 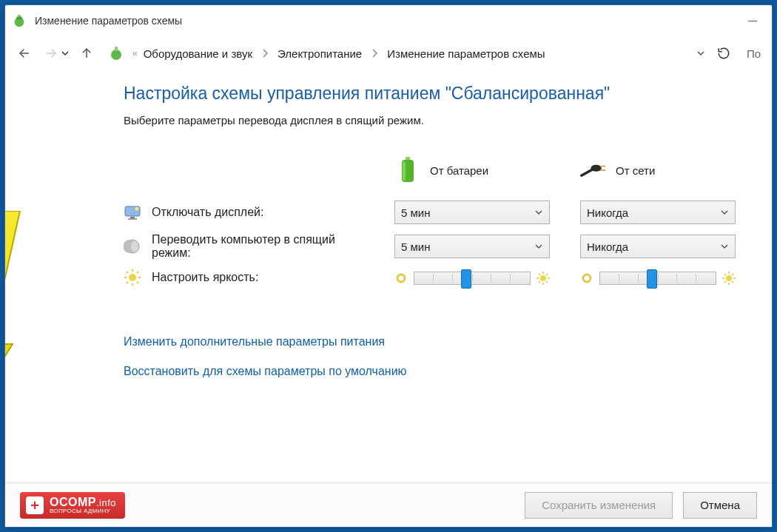 What do you see at coordinates (388, 21) in the screenshot?
I see `titlebar: Изменение параметров схемы` at bounding box center [388, 21].